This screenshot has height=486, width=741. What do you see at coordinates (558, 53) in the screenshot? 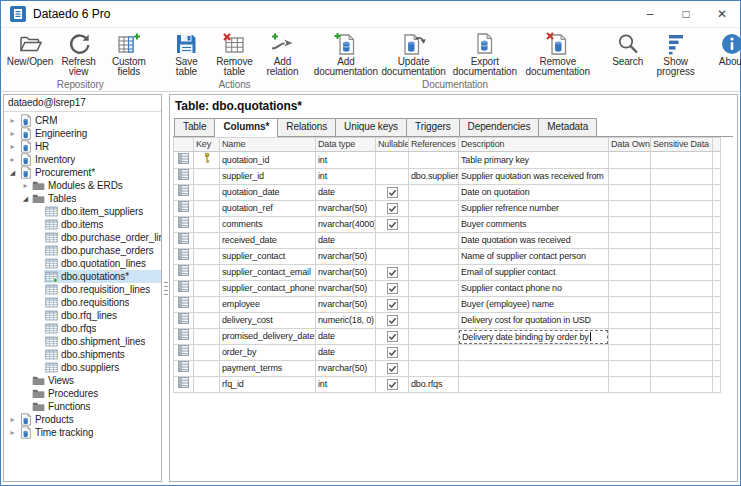
I see `remove-documentation-button: Remove documentation` at bounding box center [558, 53].